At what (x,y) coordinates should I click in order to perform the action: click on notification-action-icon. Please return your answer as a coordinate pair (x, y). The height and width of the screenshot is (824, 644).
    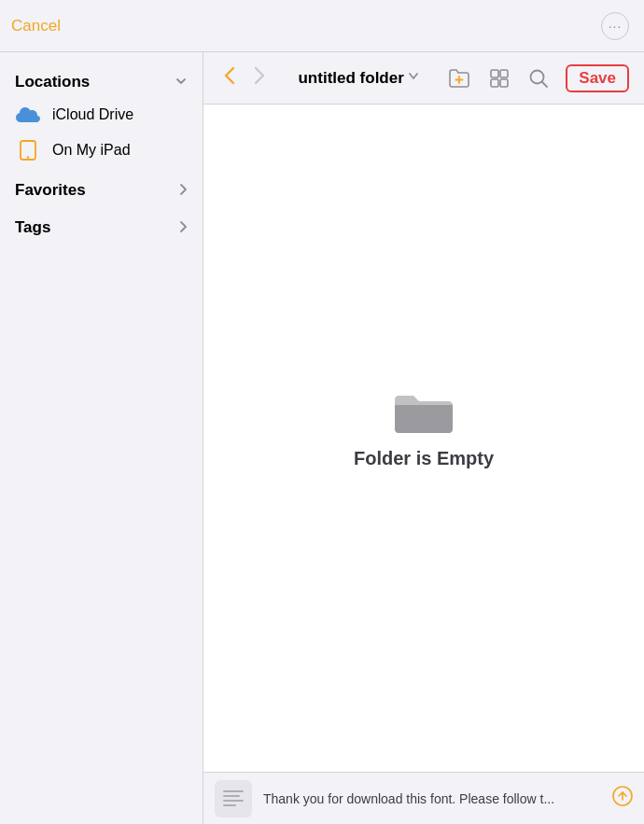
    Looking at the image, I should click on (623, 799).